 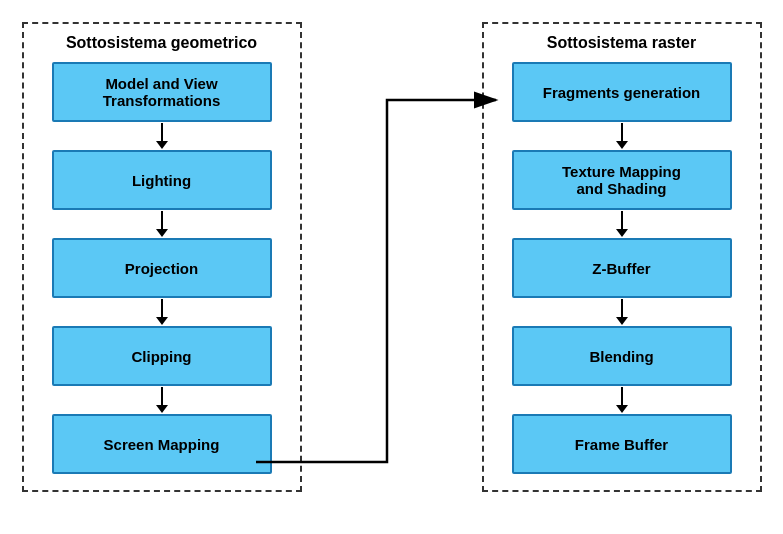 I want to click on block-framebuffer: Frame Buffer, so click(x=622, y=444).